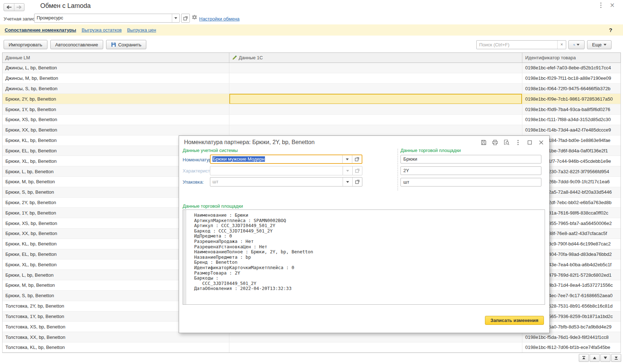  I want to click on packaging-open-button, so click(357, 182).